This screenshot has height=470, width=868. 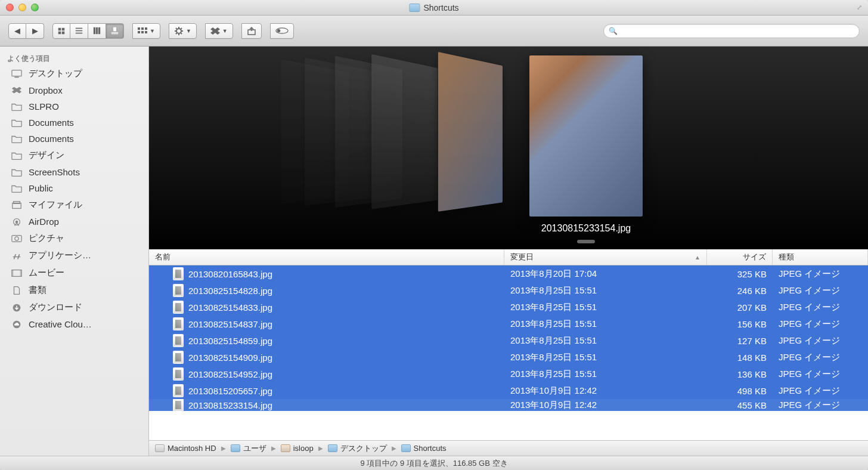 I want to click on sidebar-item-label: マイファイル, so click(x=55, y=205).